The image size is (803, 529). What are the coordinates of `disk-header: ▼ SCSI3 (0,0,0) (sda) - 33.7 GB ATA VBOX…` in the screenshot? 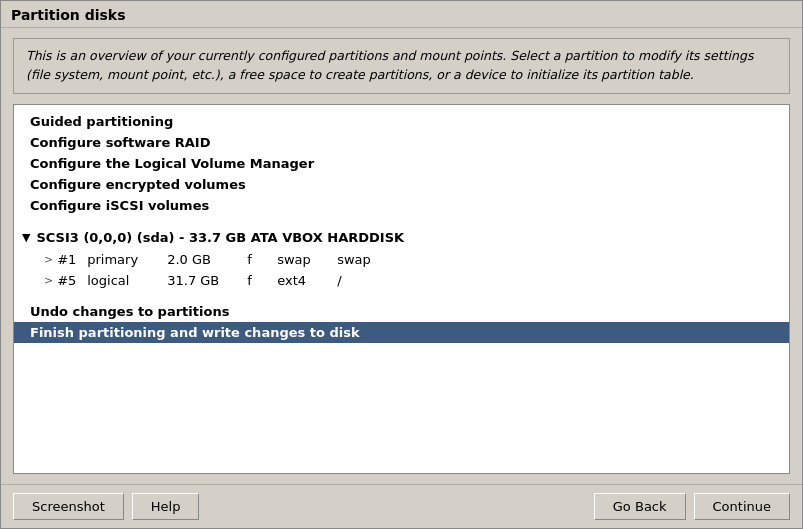 It's located at (402, 238).